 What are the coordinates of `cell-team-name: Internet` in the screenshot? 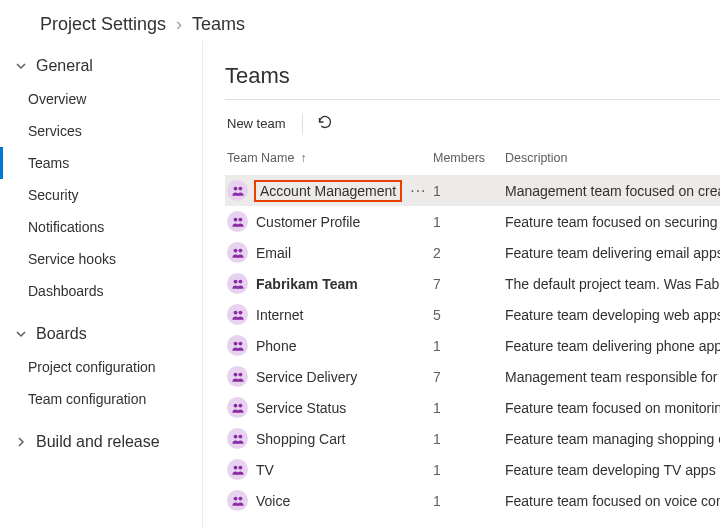 It's located at (329, 314).